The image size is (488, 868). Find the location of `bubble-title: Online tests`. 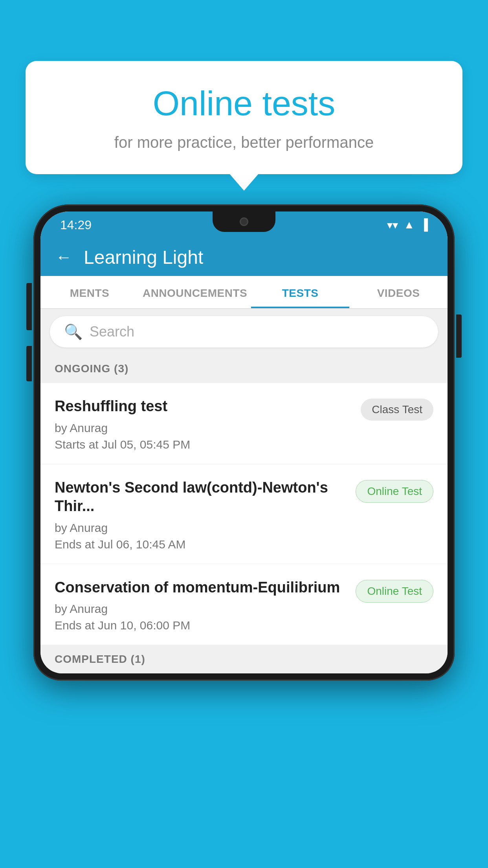

bubble-title: Online tests is located at coordinates (244, 104).